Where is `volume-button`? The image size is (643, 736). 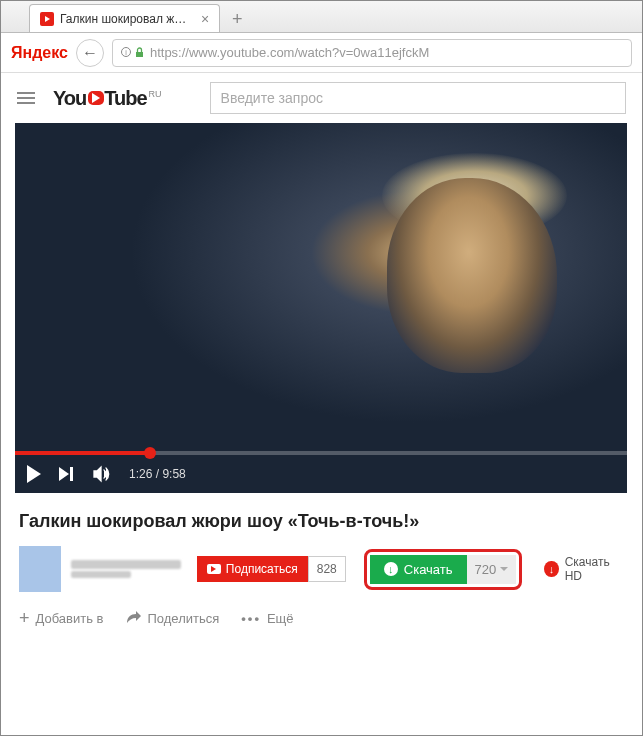
volume-button is located at coordinates (101, 474).